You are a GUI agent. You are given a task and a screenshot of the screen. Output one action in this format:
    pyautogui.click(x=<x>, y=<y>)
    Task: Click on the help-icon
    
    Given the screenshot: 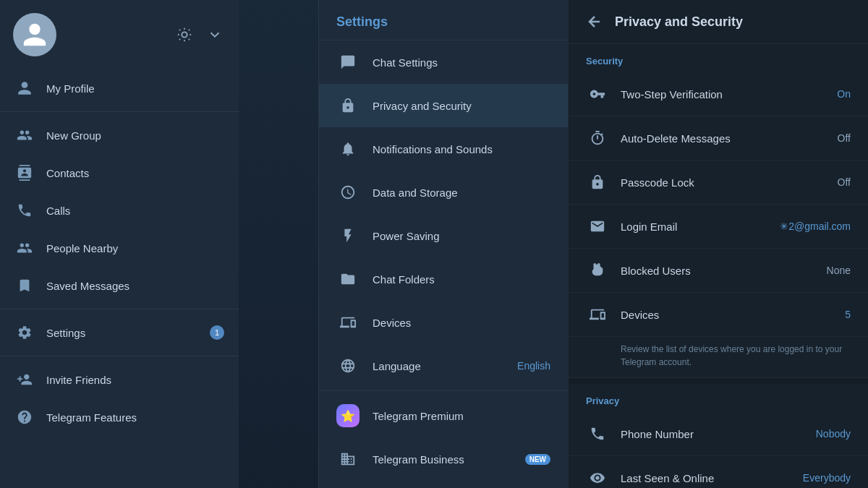 What is the action you would take?
    pyautogui.click(x=25, y=417)
    